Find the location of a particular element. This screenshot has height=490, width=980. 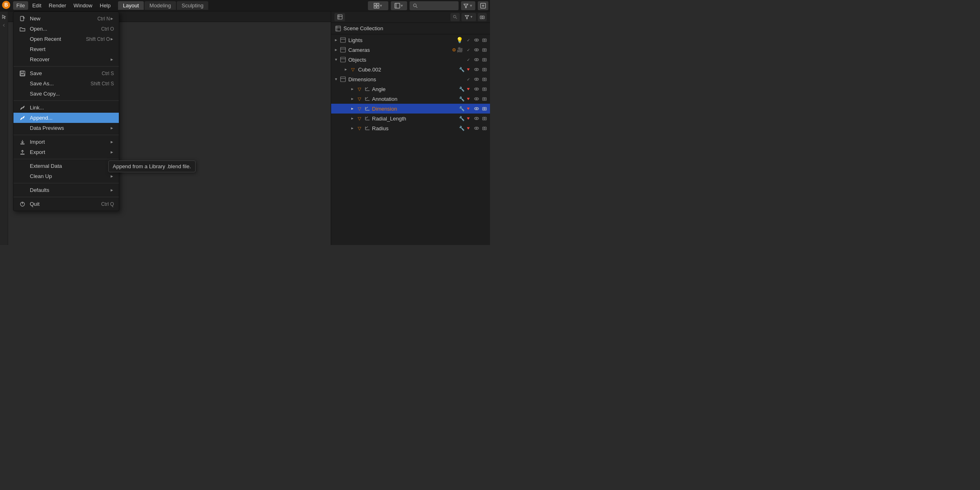

radius-expand: ► is located at coordinates (352, 128).